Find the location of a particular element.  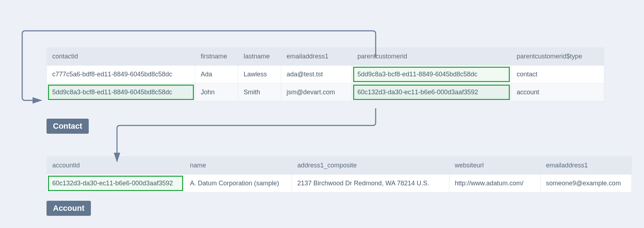

contact-cell: Ada is located at coordinates (217, 75).